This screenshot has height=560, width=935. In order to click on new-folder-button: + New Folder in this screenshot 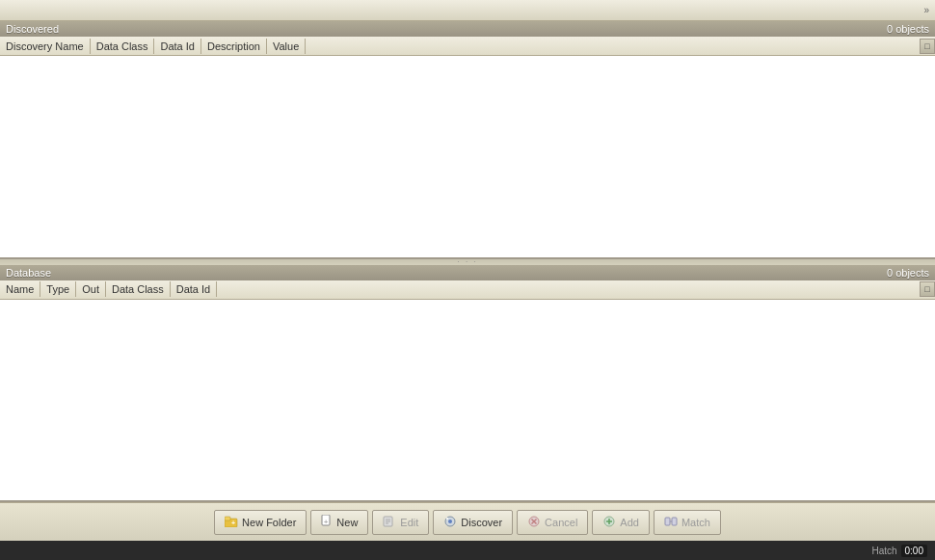, I will do `click(260, 522)`.